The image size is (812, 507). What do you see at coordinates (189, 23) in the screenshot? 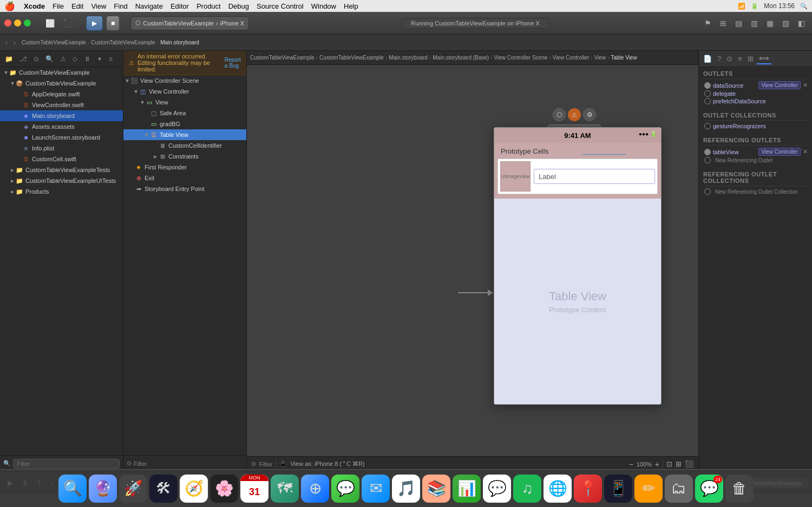
I see `scheme-selector: ⬡ CustomTableViewExample › iPhone X` at bounding box center [189, 23].